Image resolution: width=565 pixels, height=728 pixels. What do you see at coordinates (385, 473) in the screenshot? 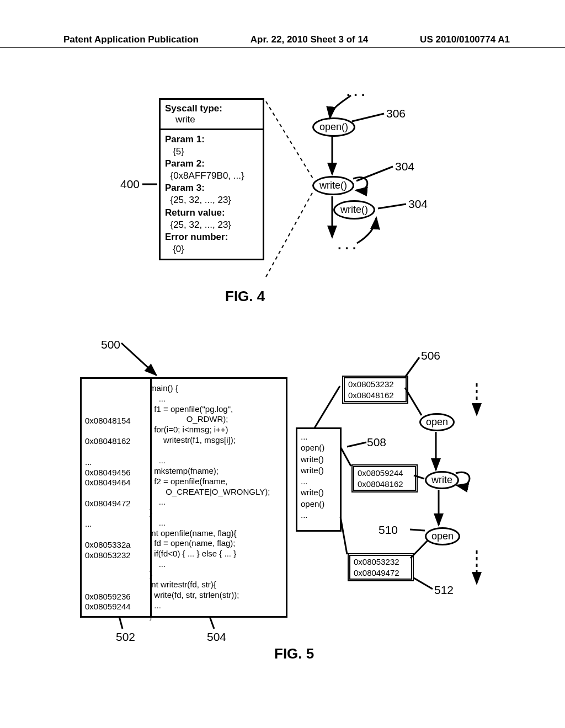
I see `fig5-tag-write-line1: 0x08059244` at bounding box center [385, 473].